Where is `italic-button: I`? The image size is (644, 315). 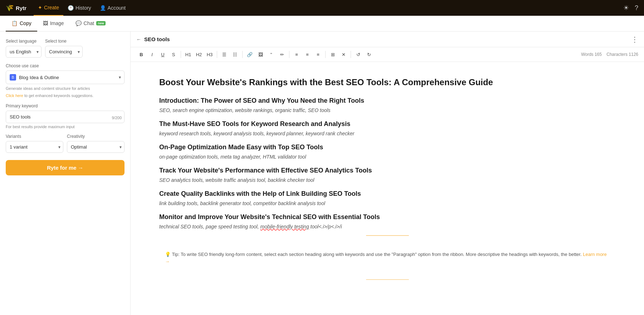
italic-button: I is located at coordinates (152, 54).